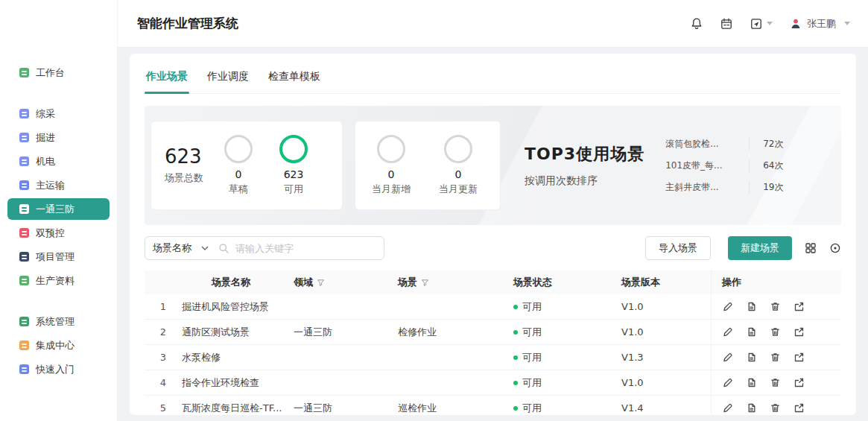  Describe the element at coordinates (58, 185) in the screenshot. I see `sidebar-item: 主运输` at that location.